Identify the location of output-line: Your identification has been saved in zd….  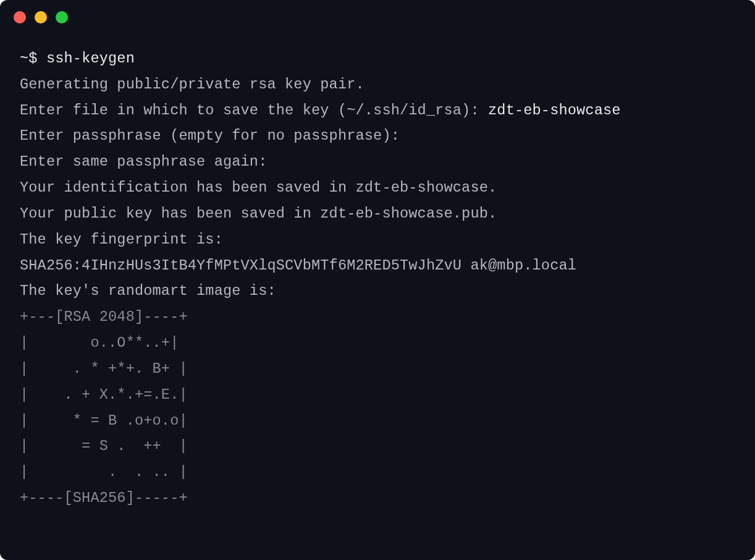
(258, 188).